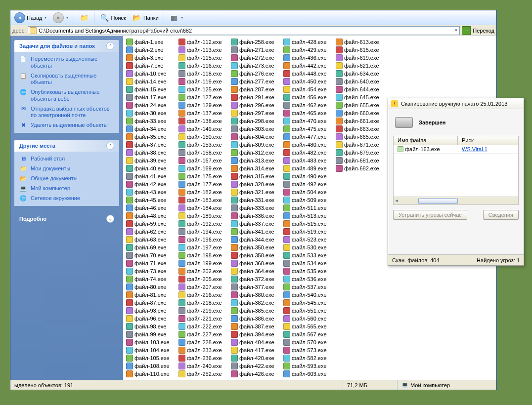  I want to click on file-item: файл-15.exe, so click(151, 89).